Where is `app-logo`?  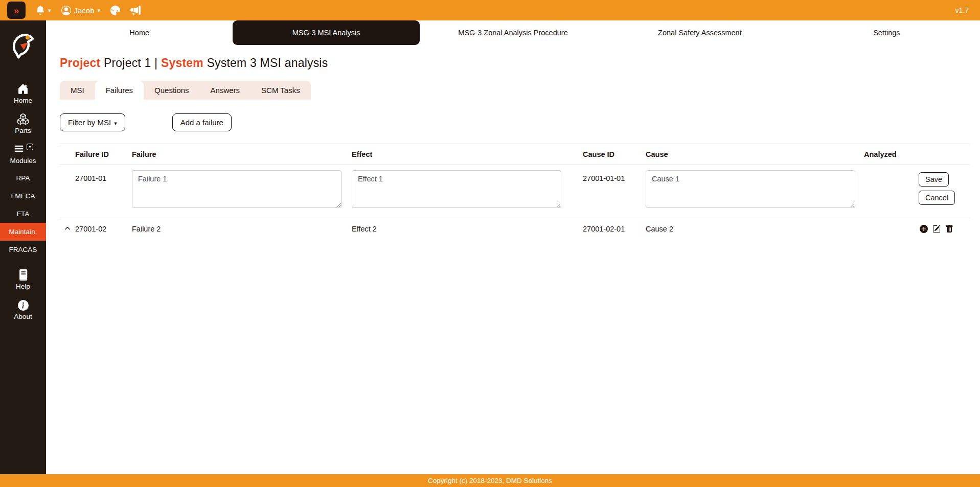 app-logo is located at coordinates (23, 45).